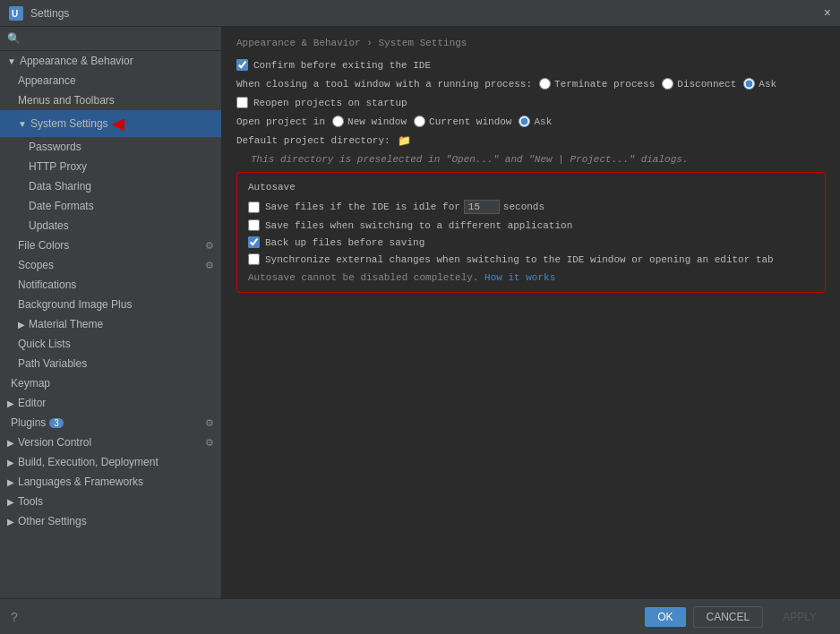 The image size is (840, 634). I want to click on sidebar-item-other-settings: ▶ Other Settings, so click(111, 521).